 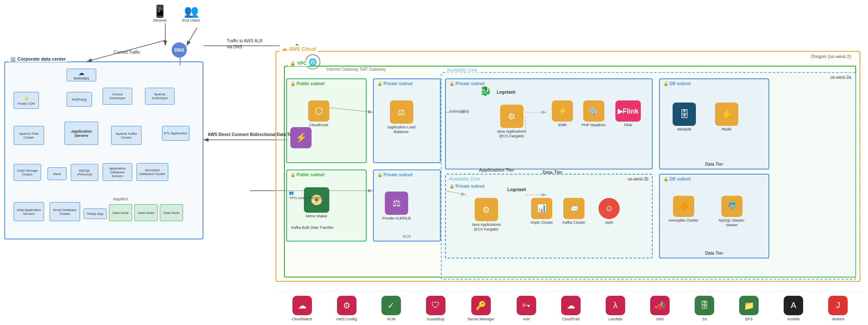 I want to click on java-apps-top-box: ⚙ Java Applications (ECS Fargate), so click(x=512, y=122).